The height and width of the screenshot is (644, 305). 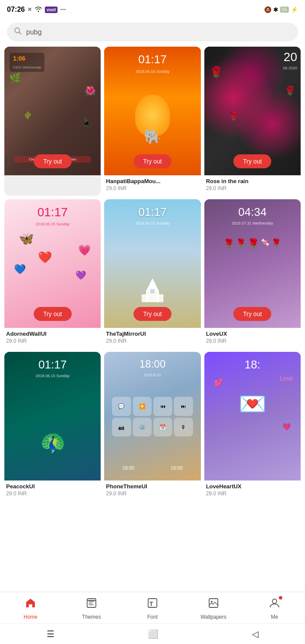 I want to click on theme-info-9: LoveHeartUX 29.0 INR, so click(x=253, y=491).